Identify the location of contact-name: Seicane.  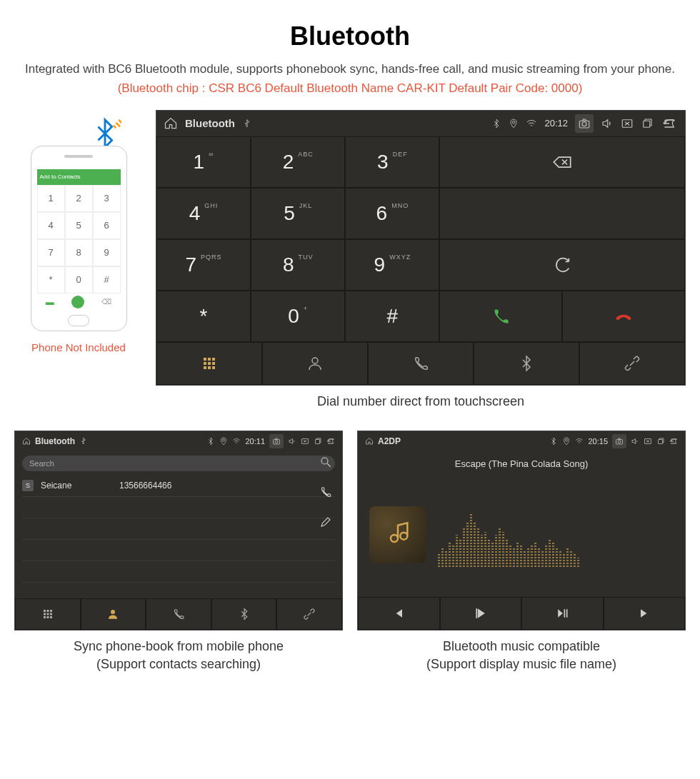
(76, 486).